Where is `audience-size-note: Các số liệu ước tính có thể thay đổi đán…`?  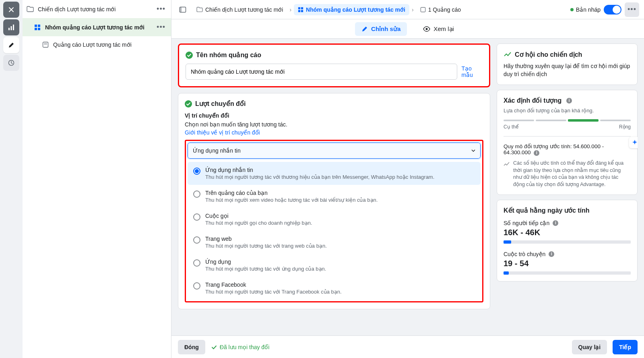
audience-size-note: Các số liệu ước tính có thể thay đổi đán… is located at coordinates (572, 174).